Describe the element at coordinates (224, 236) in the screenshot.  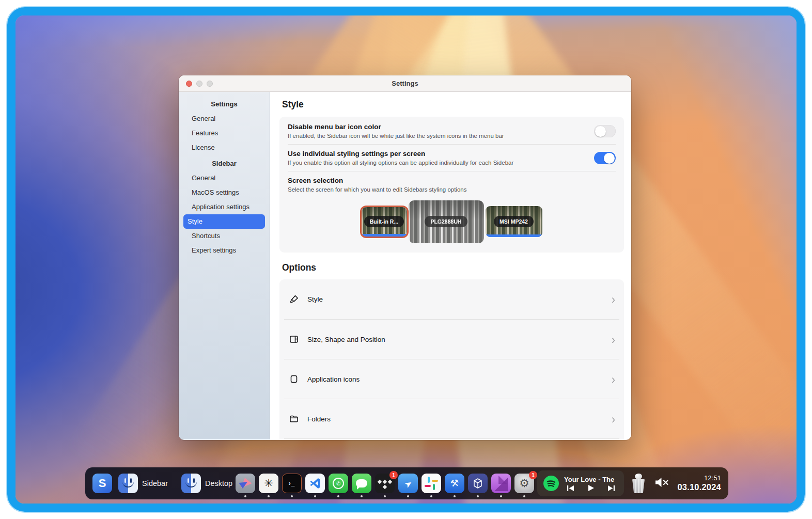
I see `sidebar-item-shortcuts: Shortcuts` at that location.